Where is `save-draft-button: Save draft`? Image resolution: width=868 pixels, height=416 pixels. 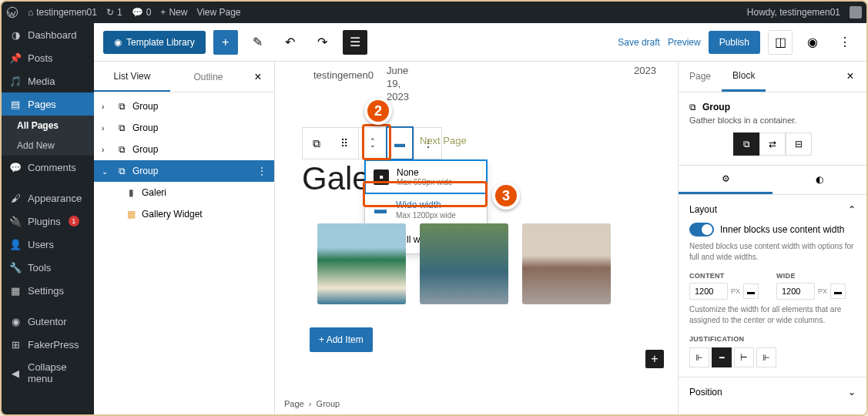 save-draft-button: Save draft is located at coordinates (639, 42).